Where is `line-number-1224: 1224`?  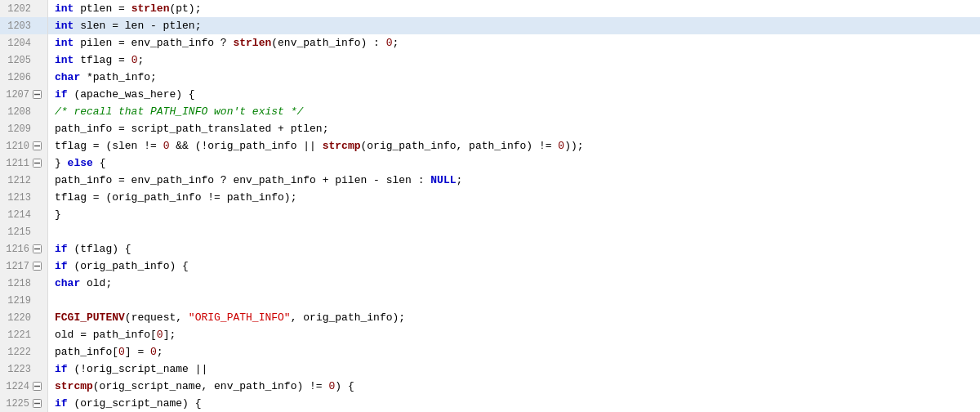 line-number-1224: 1224 is located at coordinates (24, 386).